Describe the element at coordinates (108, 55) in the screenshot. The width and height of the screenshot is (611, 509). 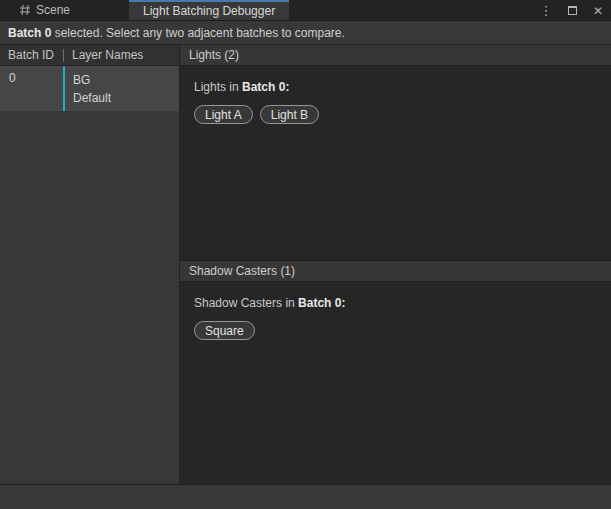
I see `column-layer-names: Layer Names` at that location.